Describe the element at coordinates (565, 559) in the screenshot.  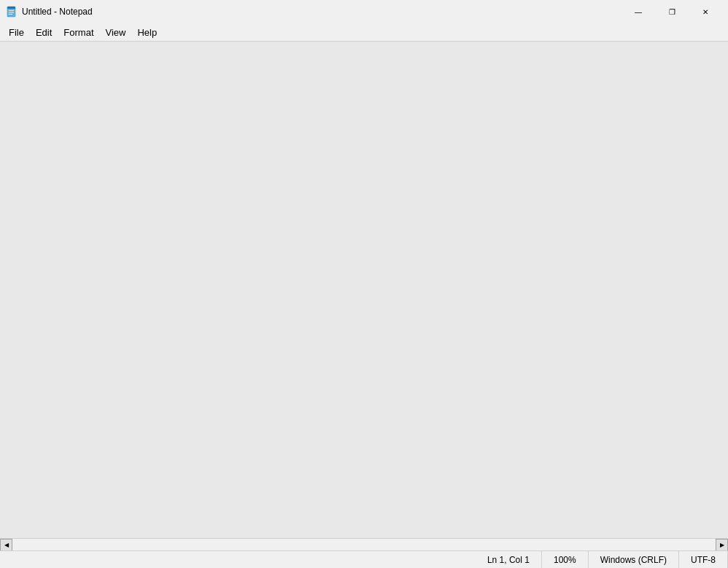
I see `zoom-level: 100%` at that location.